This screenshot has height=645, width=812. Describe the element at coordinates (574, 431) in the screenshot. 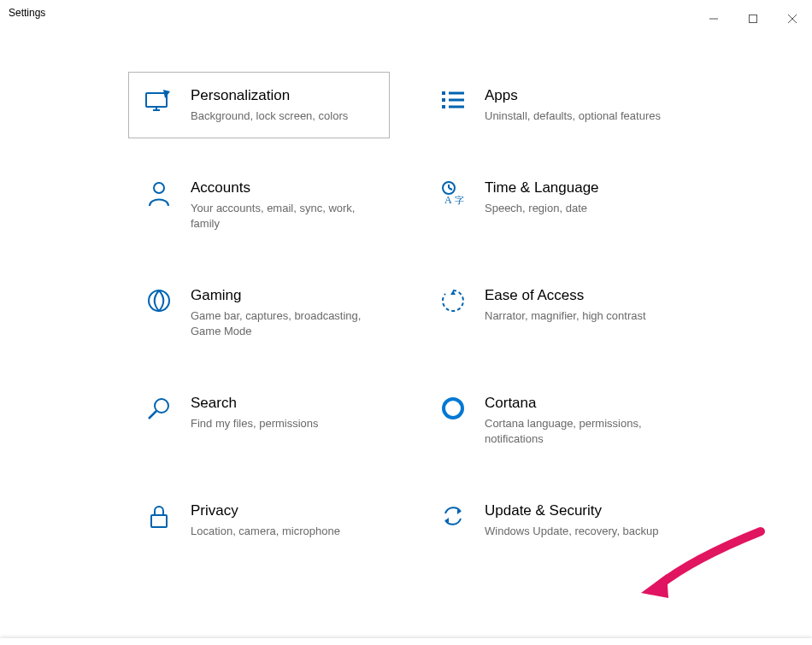

I see `tile-desc: Cortana language, permissions, notificat…` at that location.